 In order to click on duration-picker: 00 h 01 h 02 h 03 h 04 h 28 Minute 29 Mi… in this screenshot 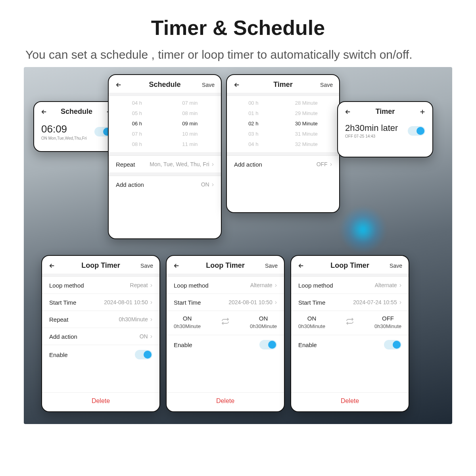, I will do `click(283, 124)`.